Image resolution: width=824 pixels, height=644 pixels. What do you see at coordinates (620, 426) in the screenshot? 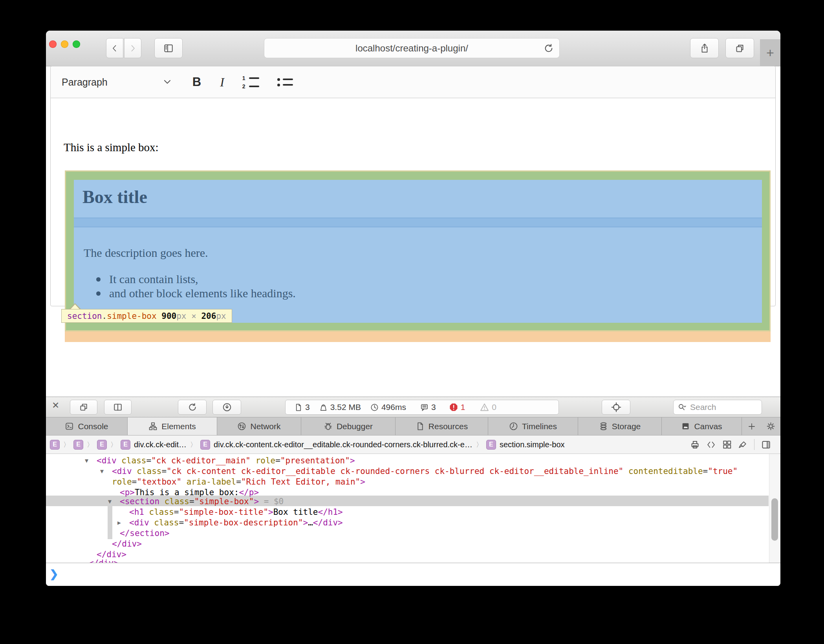
I see `tab-storage: Storage` at bounding box center [620, 426].